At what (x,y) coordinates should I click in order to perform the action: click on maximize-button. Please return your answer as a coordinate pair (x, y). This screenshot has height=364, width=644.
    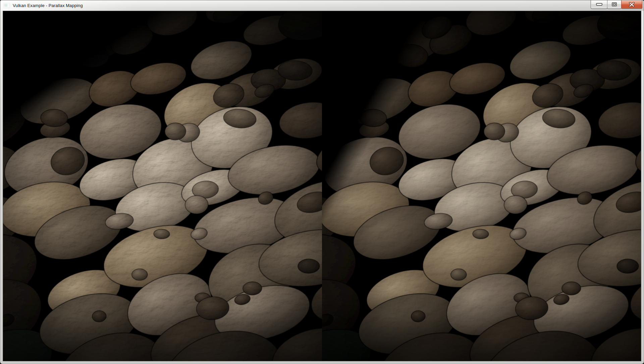
    Looking at the image, I should click on (614, 5).